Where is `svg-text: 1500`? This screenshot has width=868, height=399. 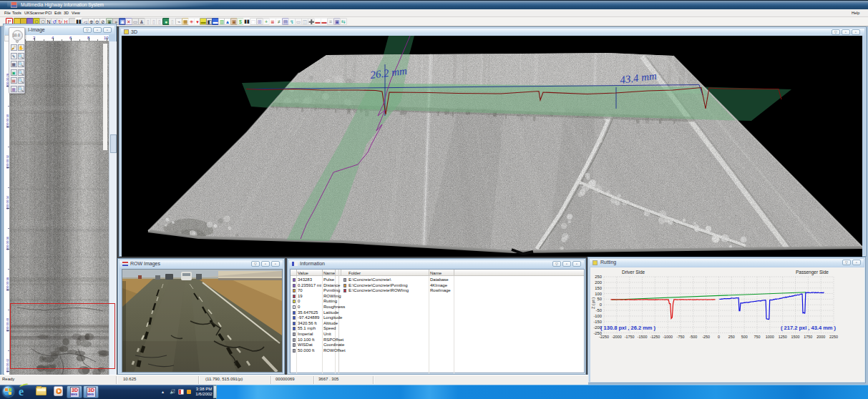 svg-text: 1500 is located at coordinates (796, 337).